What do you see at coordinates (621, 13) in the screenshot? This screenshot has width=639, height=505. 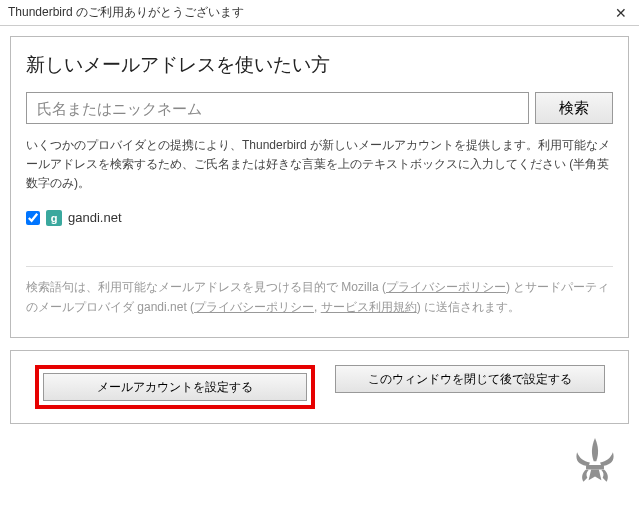 I see `close-icon: ✕` at bounding box center [621, 13].